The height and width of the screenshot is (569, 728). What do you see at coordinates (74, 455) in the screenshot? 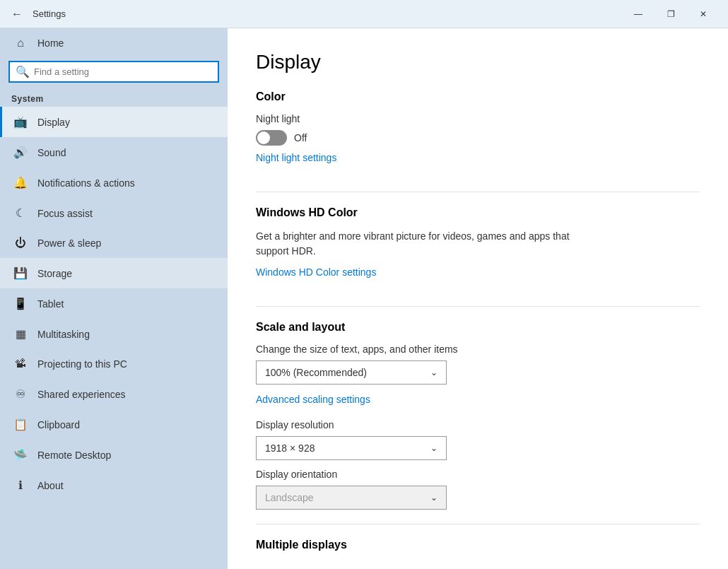
I see `sidebar-item-label: Remote Desktop` at bounding box center [74, 455].